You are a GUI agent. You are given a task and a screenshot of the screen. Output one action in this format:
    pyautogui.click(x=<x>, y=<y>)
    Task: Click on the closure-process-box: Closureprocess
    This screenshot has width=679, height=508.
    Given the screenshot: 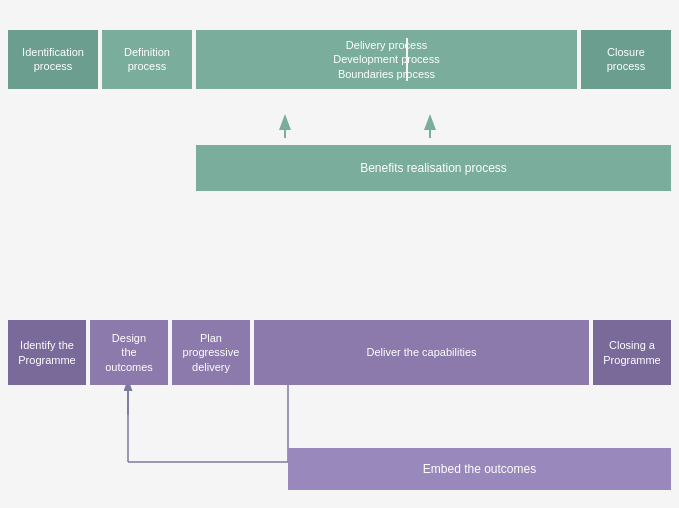 What is the action you would take?
    pyautogui.click(x=626, y=60)
    